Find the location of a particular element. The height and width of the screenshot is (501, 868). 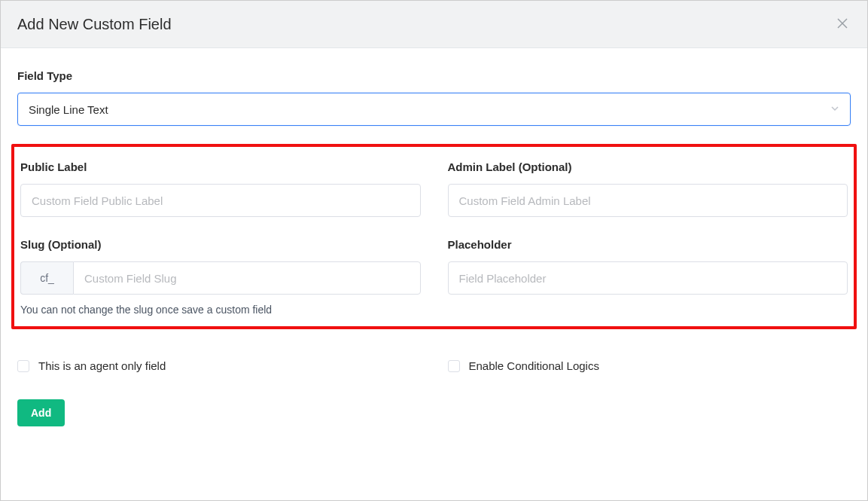

modal-header: Add New Custom Field is located at coordinates (434, 24).